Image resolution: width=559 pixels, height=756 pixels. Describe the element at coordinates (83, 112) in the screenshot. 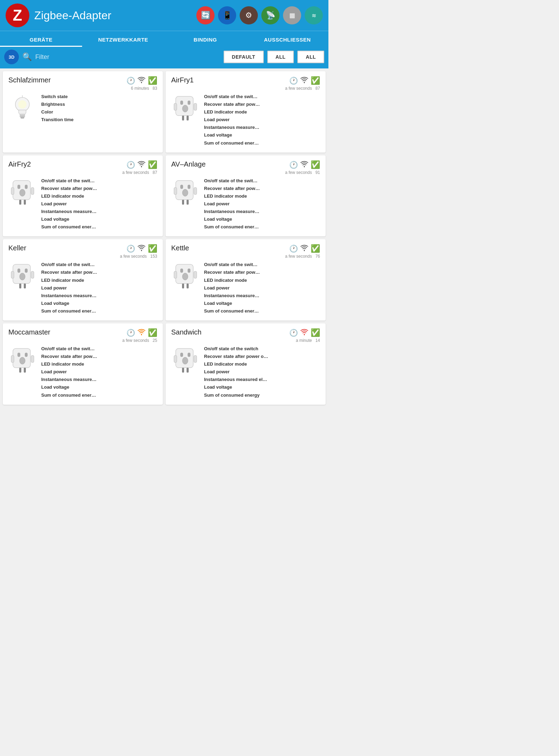

I see `device-card-schlafzimmer: Schlafzimmer 🕐 ✅ 6 minutes 83 Switch sta…` at that location.